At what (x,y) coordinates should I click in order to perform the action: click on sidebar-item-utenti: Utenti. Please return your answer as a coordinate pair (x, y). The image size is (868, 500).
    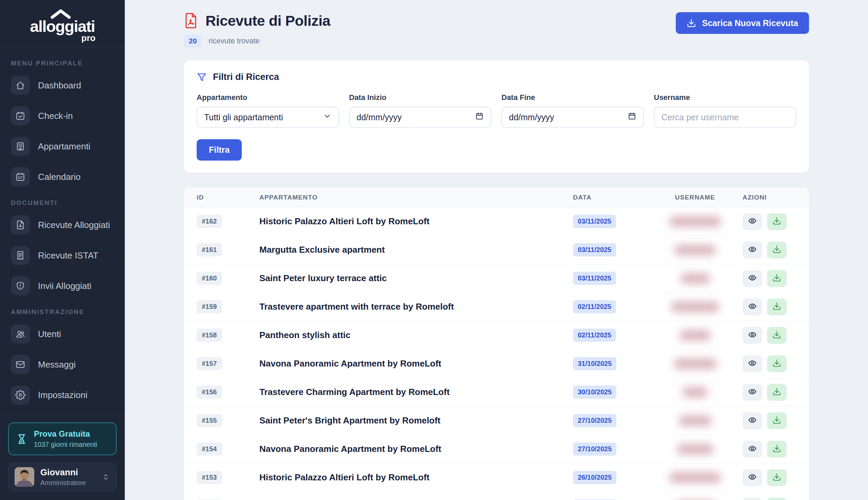
    Looking at the image, I should click on (63, 334).